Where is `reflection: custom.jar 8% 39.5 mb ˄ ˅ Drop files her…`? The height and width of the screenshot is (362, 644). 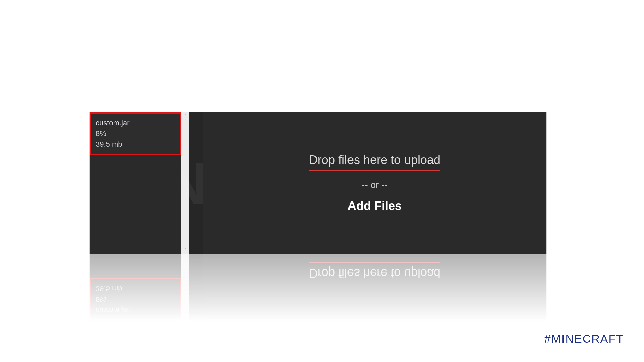
reflection: custom.jar 8% 39.5 mb ˄ ˅ Drop files her… is located at coordinates (318, 288).